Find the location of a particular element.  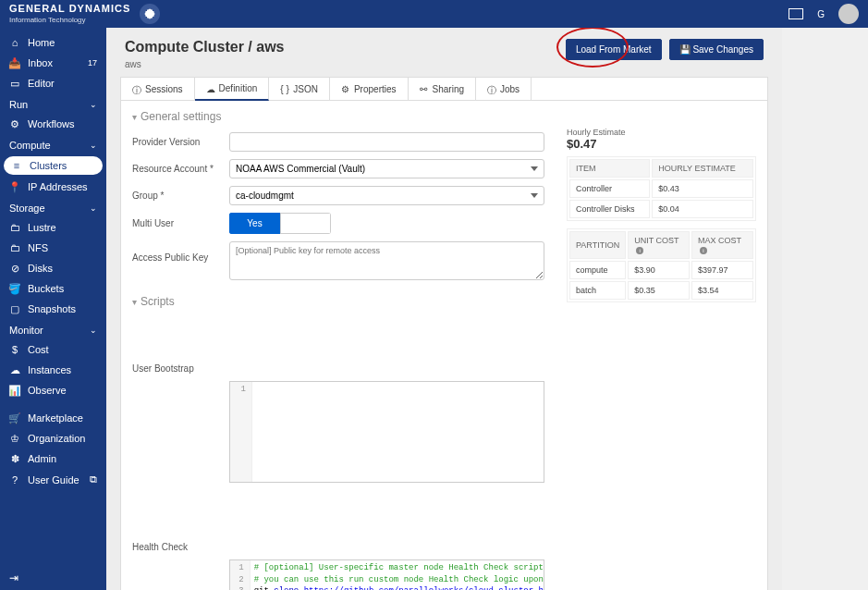

sidebar-item-organization: ♔Organization is located at coordinates (54, 438).